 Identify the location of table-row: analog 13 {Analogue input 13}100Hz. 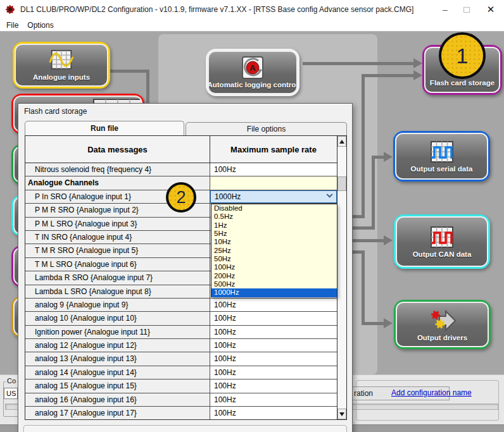
(181, 359).